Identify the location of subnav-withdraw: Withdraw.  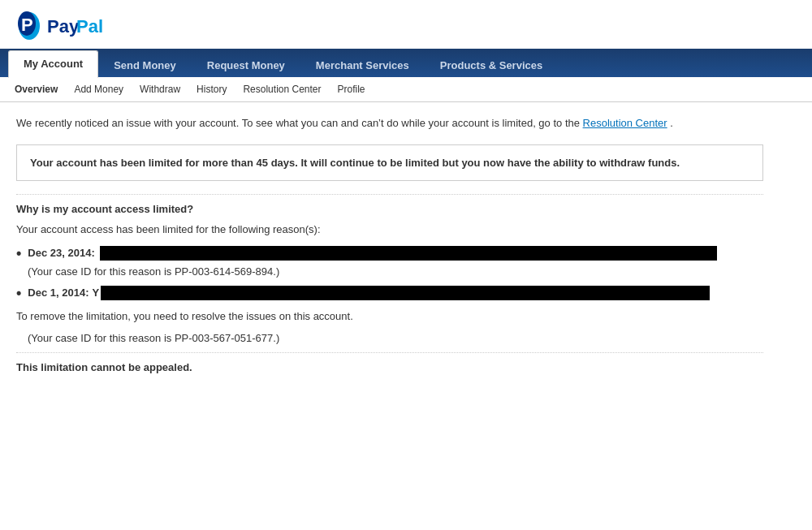
(160, 89).